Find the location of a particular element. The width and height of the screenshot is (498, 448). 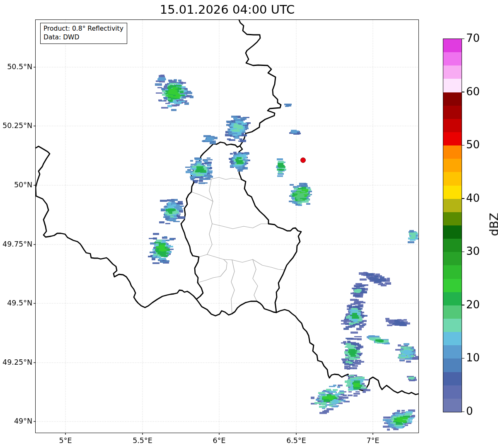

colorbar is located at coordinates (452, 225).